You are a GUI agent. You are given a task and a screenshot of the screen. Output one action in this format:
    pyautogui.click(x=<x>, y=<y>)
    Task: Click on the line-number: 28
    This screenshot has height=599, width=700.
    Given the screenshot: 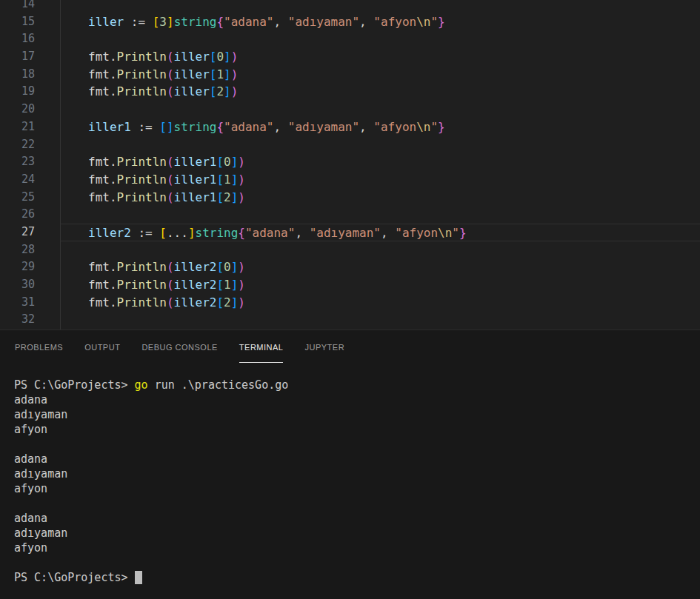 What is the action you would take?
    pyautogui.click(x=30, y=250)
    